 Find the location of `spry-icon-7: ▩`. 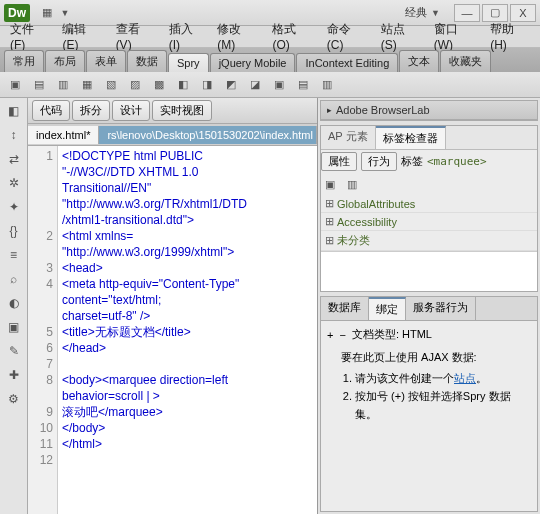

spry-icon-7: ▩ is located at coordinates (159, 85).